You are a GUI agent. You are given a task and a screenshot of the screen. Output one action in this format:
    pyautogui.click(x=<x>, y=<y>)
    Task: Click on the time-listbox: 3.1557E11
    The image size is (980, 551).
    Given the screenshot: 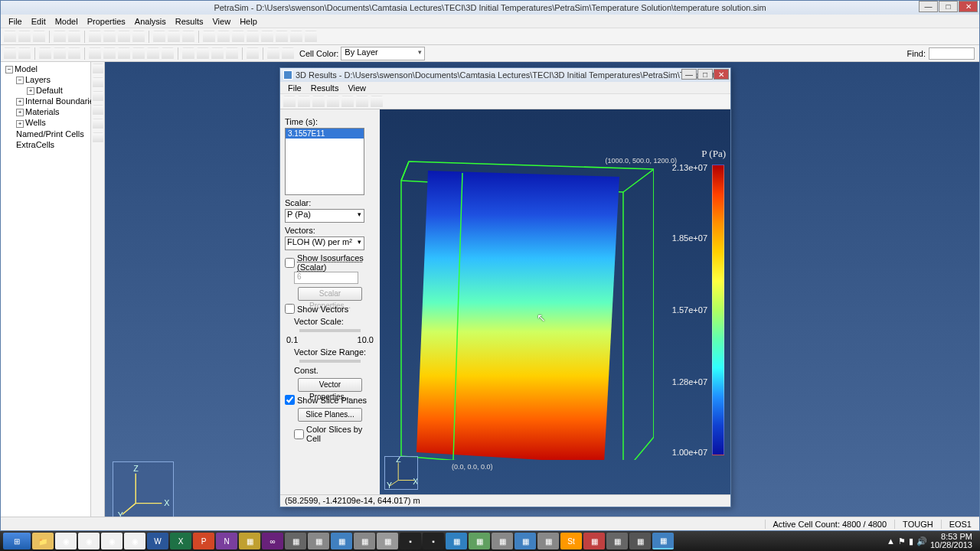 What is the action you would take?
    pyautogui.click(x=325, y=161)
    